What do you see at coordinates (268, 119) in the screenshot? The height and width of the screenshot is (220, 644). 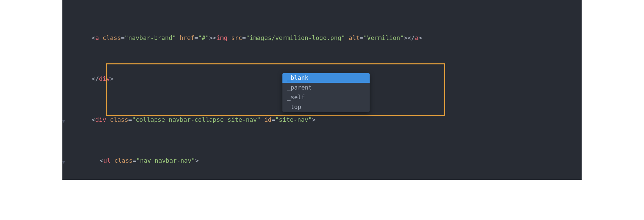 I see `attr-name: id` at bounding box center [268, 119].